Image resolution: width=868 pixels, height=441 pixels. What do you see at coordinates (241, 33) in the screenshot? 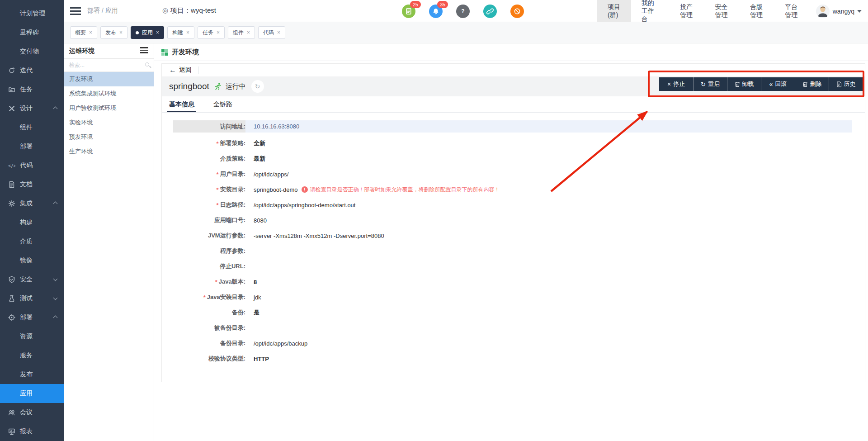
I see `page-tab-组件: 组件×` at bounding box center [241, 33].